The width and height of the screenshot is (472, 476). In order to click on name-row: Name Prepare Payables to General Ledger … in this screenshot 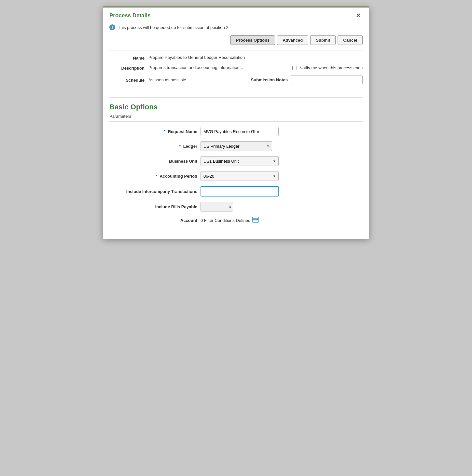, I will do `click(236, 58)`.